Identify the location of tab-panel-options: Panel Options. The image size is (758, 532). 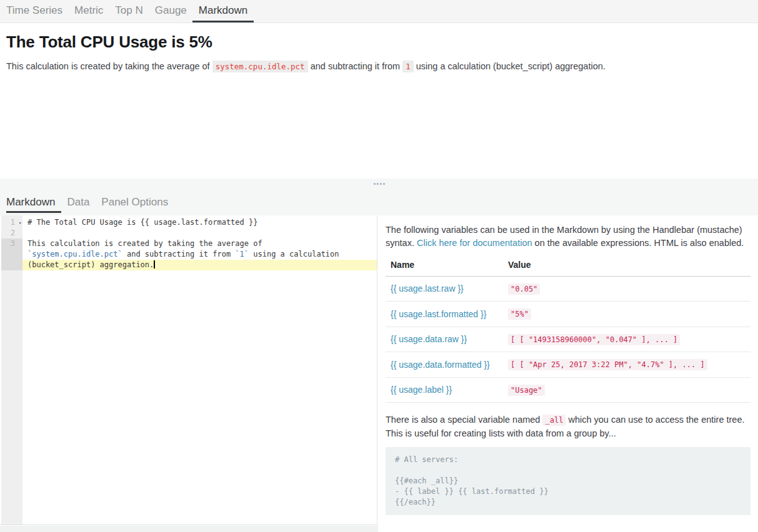
(135, 200).